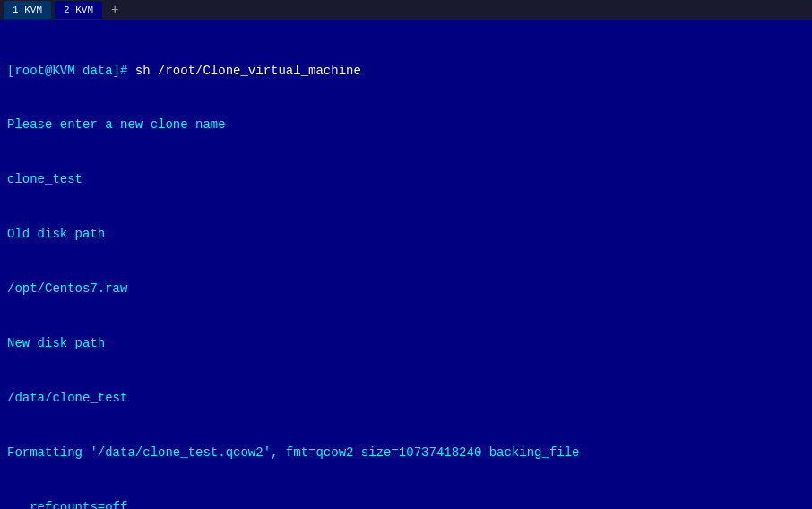  Describe the element at coordinates (406, 10) in the screenshot. I see `title-bar: 1 KVM 2 KVM +` at that location.